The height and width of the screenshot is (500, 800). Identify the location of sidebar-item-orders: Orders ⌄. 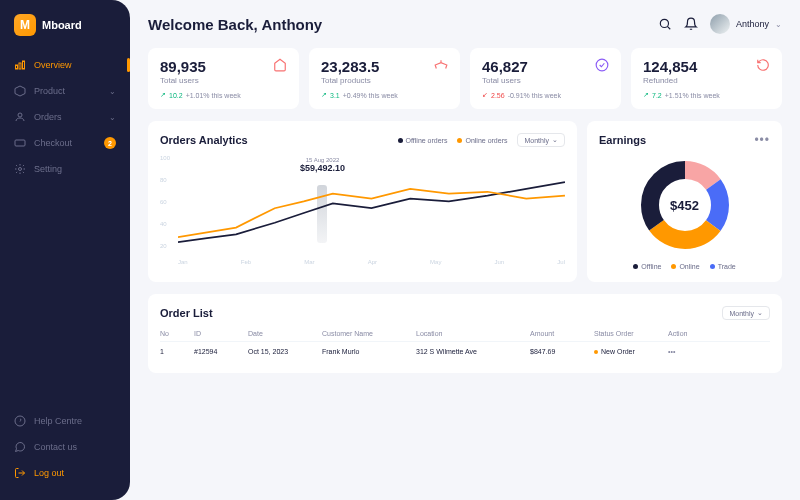
(65, 117).